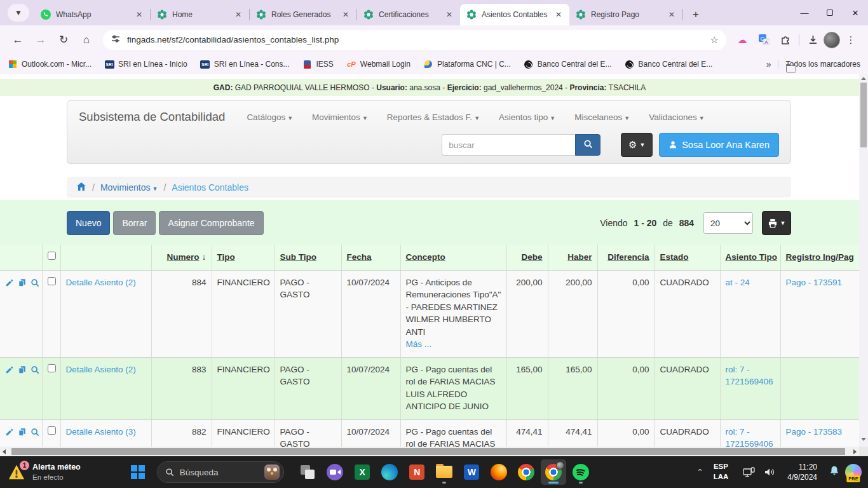 This screenshot has height=488, width=868. Describe the element at coordinates (815, 432) in the screenshot. I see `registro-pago-link: Pago - 173583` at that location.